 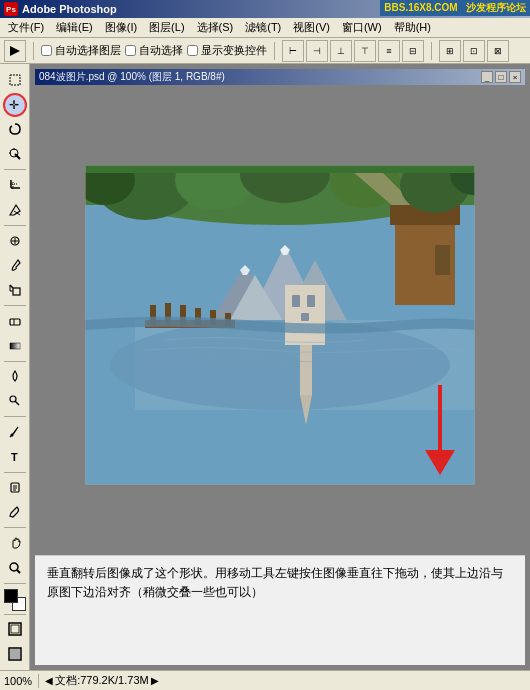 I want to click on color-boxes, so click(x=15, y=600).